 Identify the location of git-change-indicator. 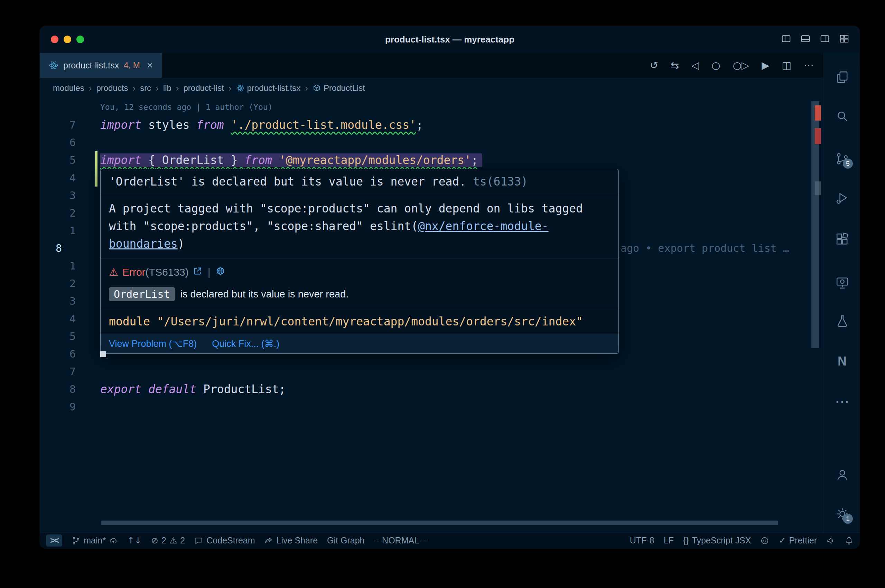
(96, 169).